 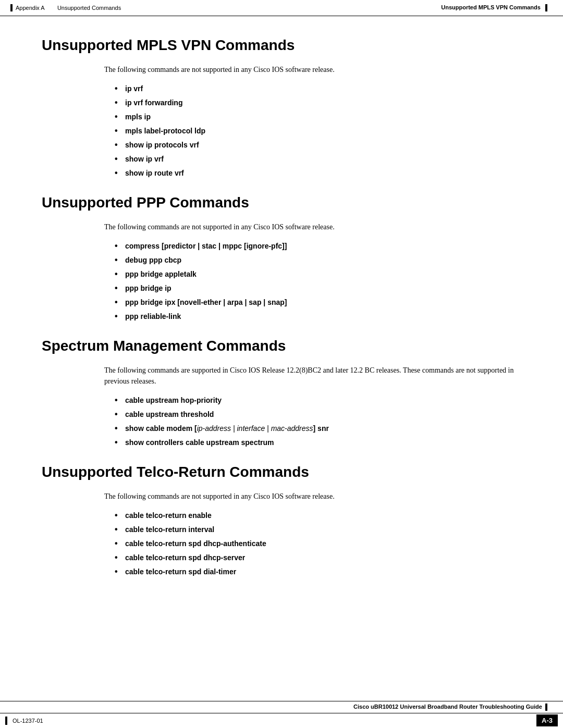 What do you see at coordinates (318, 131) in the screenshot?
I see `mpls-bullet-list: ip vrf ip vrf forwarding mpls ip mpls la…` at bounding box center [318, 131].